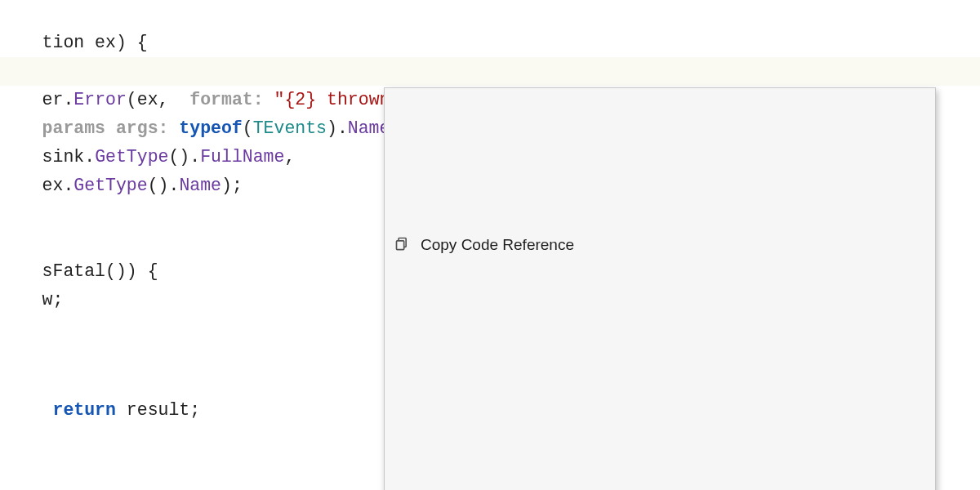 Image resolution: width=980 pixels, height=490 pixels. Describe the element at coordinates (403, 244) in the screenshot. I see `copy-icon` at that location.